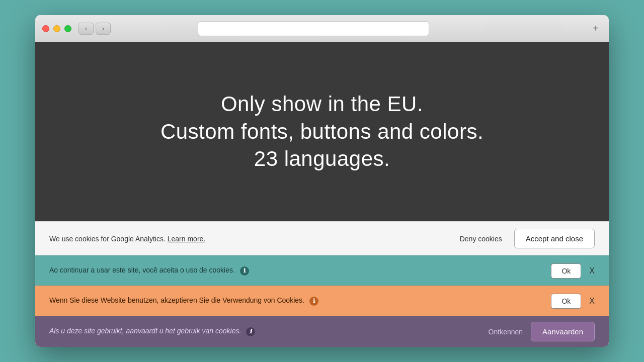 This screenshot has height=362, width=644. What do you see at coordinates (322, 132) in the screenshot?
I see `hero-line2: Custom fonts, buttons and colors.` at bounding box center [322, 132].